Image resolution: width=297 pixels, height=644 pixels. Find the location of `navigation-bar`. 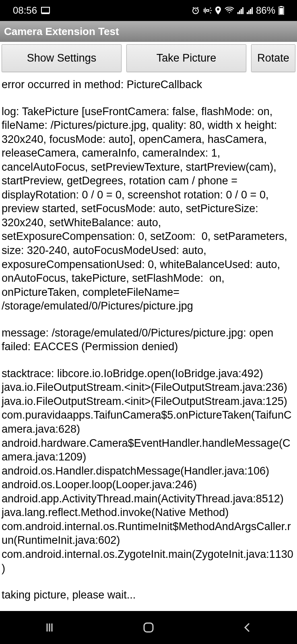

navigation-bar is located at coordinates (148, 627).